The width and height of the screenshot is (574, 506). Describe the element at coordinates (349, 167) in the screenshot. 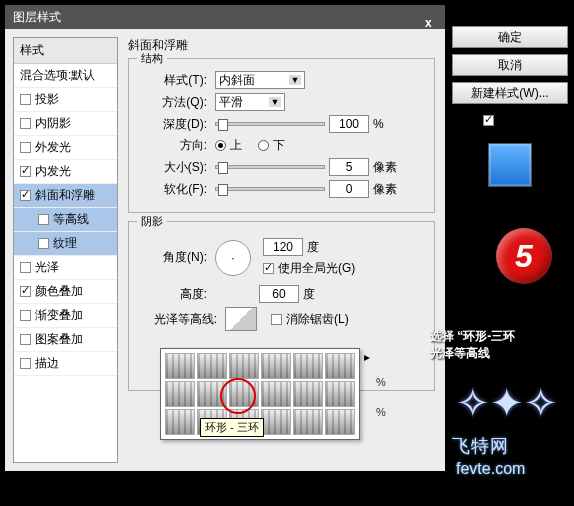

I see `size-input: 5` at that location.